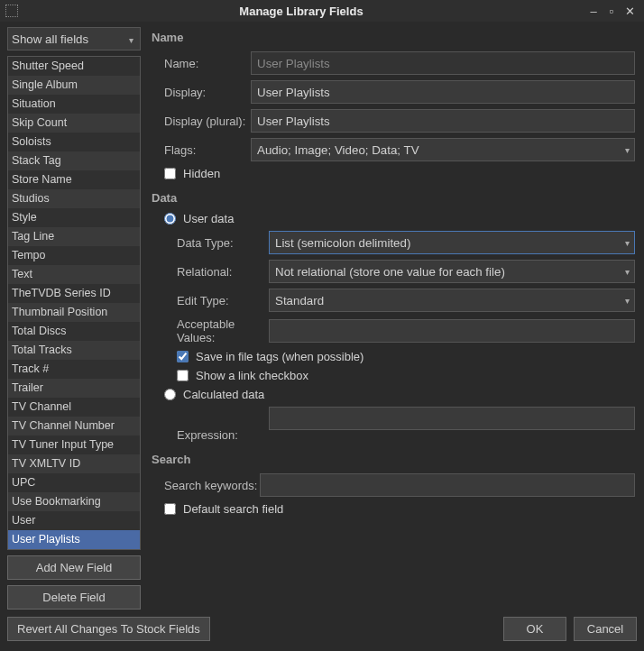 This screenshot has height=651, width=644. What do you see at coordinates (452, 331) in the screenshot?
I see `acceptable-input` at bounding box center [452, 331].